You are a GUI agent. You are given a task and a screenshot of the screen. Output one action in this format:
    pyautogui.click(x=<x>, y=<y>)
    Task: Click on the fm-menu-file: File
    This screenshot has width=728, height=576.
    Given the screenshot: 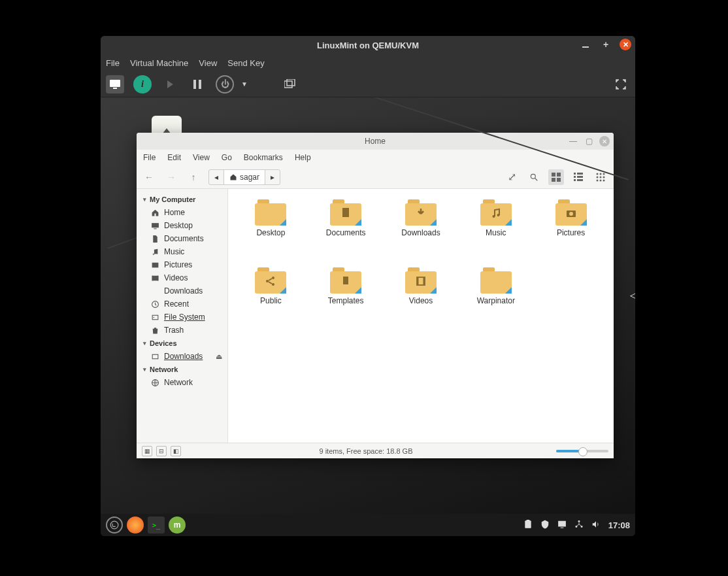 What is the action you would take?
    pyautogui.click(x=149, y=158)
    